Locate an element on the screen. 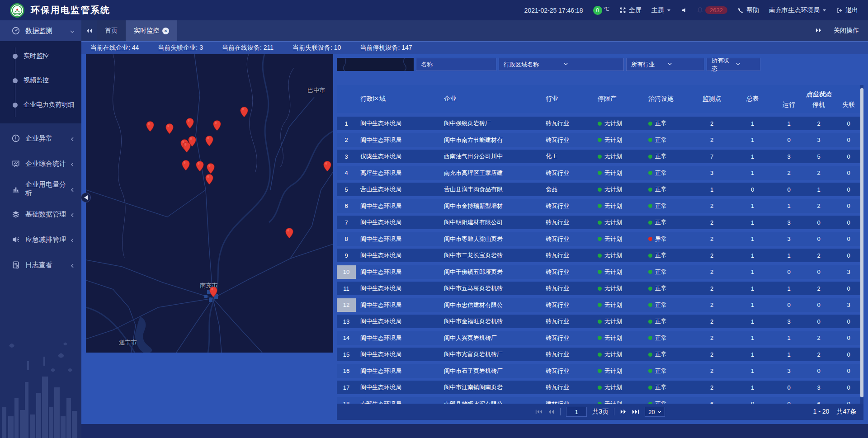  table-row: 9阆中生态环境局阆中市二龙长宝页岩砖砖瓦行业无计划正常21120 is located at coordinates (600, 255).